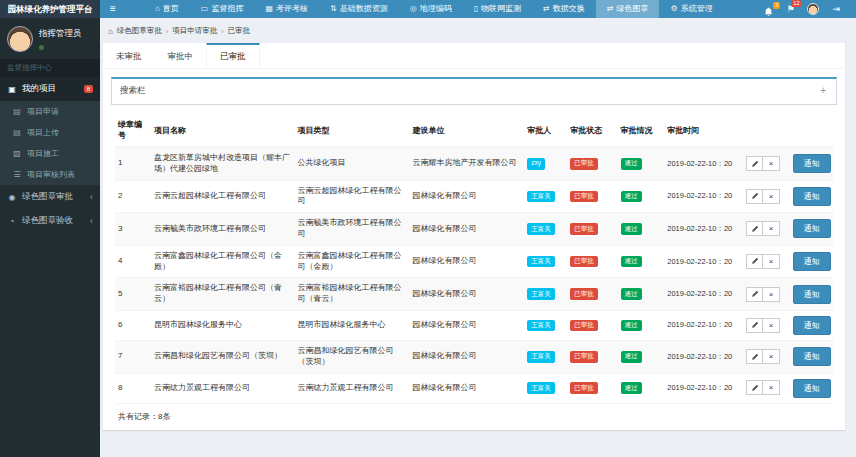 Image resolution: width=856 pixels, height=457 pixels. What do you see at coordinates (691, 9) in the screenshot?
I see `nav-item-系统管理: ⚙系统管理` at bounding box center [691, 9].